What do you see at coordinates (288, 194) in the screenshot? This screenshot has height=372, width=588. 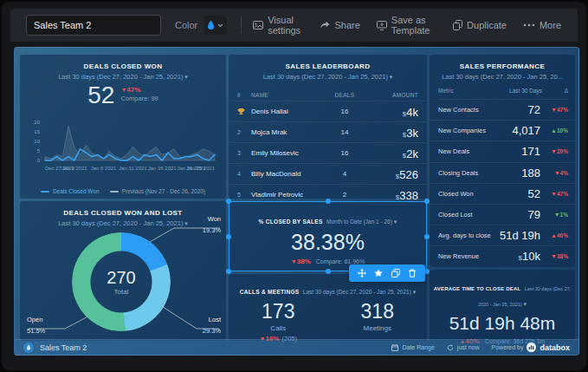 I see `salesperson-name: Vladimir Petrovic` at bounding box center [288, 194].